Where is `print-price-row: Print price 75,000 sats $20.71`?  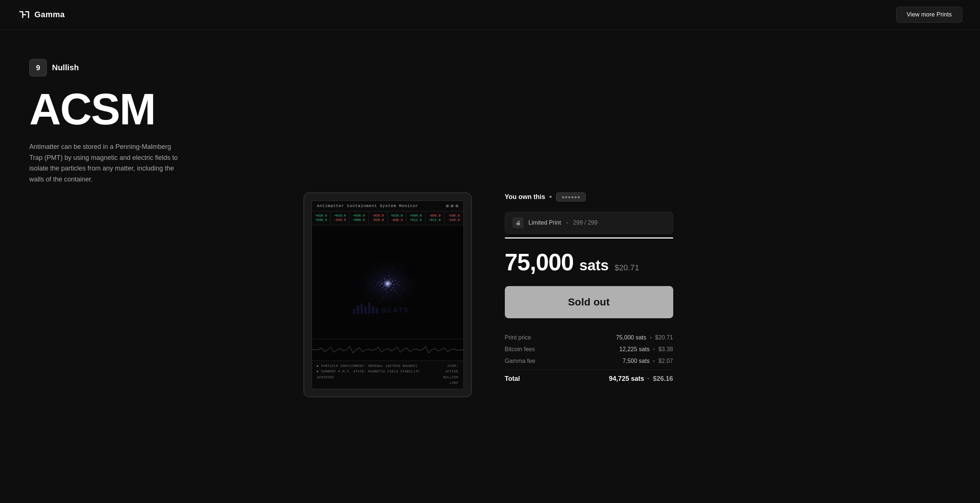
print-price-row: Print price 75,000 sats $20.71 is located at coordinates (589, 338).